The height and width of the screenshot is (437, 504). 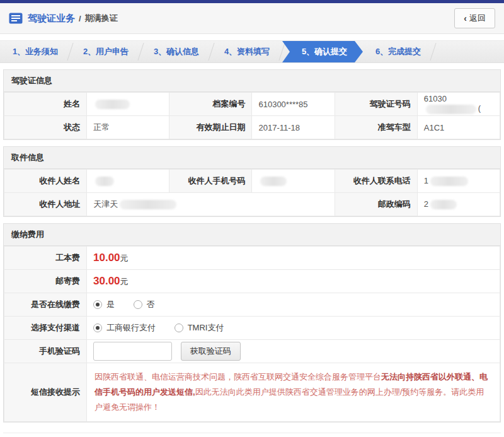 What do you see at coordinates (252, 52) in the screenshot?
I see `wizard-steps: 1、业务须知 2、用户申告 3、确认信息 4、资料填写 5、确认提交 6、完成提…` at bounding box center [252, 52].